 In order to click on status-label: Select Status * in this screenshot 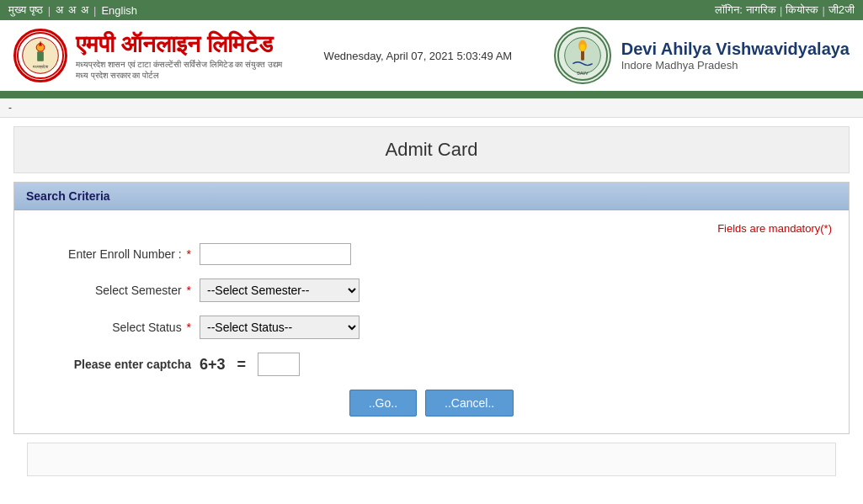, I will do `click(115, 327)`.